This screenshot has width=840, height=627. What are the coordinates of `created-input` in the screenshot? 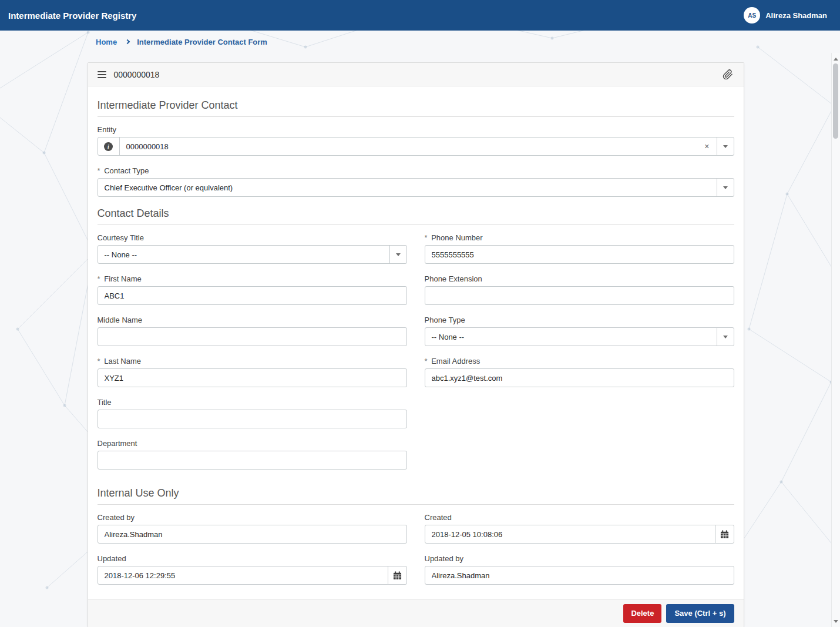 It's located at (570, 534).